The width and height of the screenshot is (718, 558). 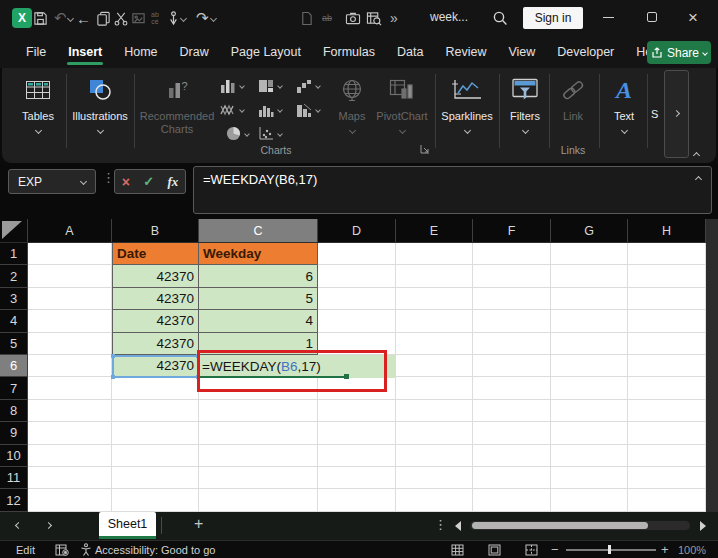 I want to click on sheet-options-icon: ⋮, so click(x=440, y=524).